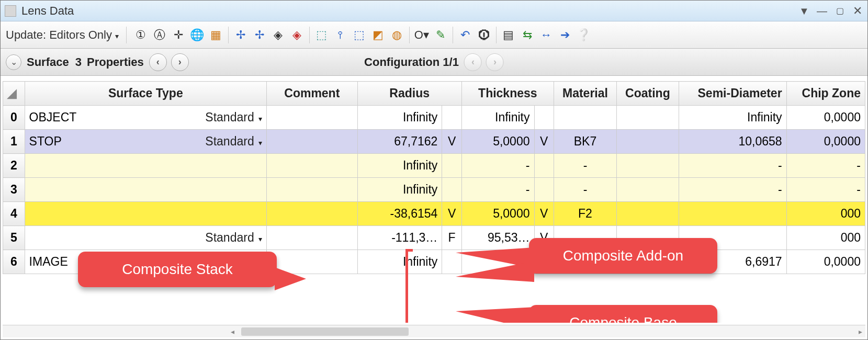 This screenshot has width=868, height=340. Describe the element at coordinates (498, 238) in the screenshot. I see `cell-thickness: 95,53…` at that location.